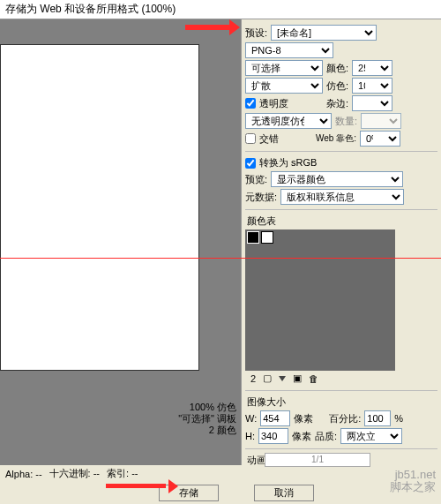  Describe the element at coordinates (380, 139) in the screenshot. I see `websnap-select: 0%` at that location.